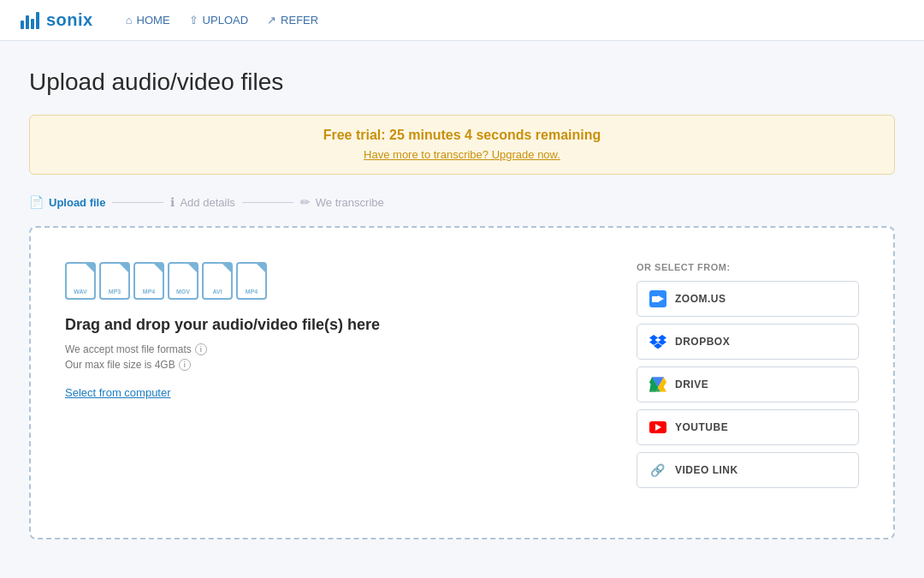 Image resolution: width=924 pixels, height=578 pixels. I want to click on step-add-details: ℹ Add details, so click(202, 202).